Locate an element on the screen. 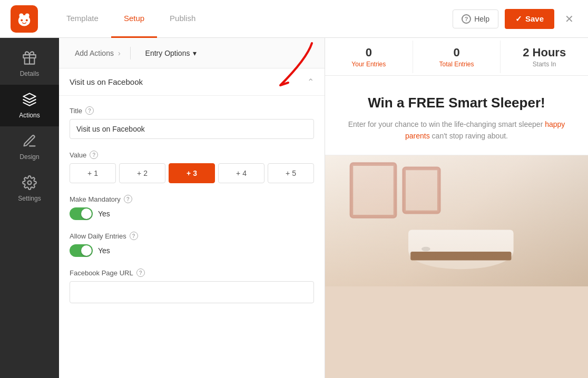  help-button: ? Help is located at coordinates (475, 19).